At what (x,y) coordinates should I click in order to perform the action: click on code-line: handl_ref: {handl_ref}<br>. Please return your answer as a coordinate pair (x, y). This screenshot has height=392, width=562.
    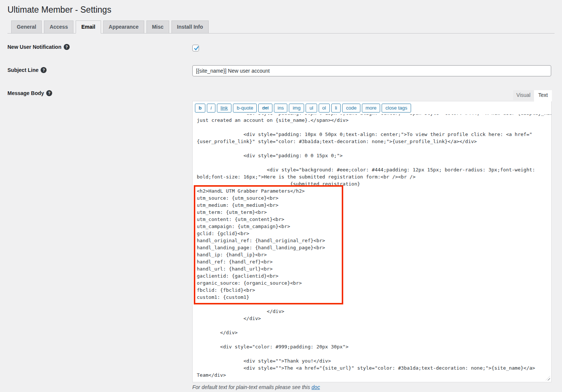
    Looking at the image, I should click on (372, 262).